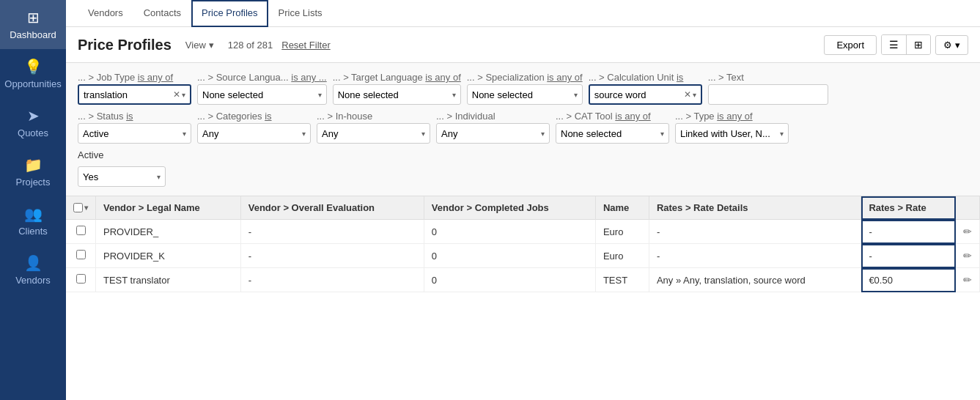 Image resolution: width=980 pixels, height=400 pixels. What do you see at coordinates (397, 88) in the screenshot?
I see `filter-target-language: ... > Target Language is any of None sel…` at bounding box center [397, 88].